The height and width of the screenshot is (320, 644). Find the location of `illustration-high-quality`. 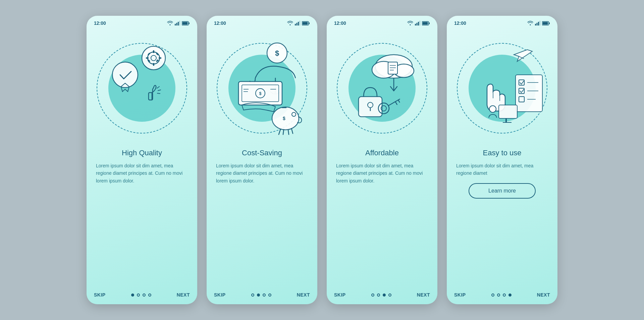

illustration-high-quality is located at coordinates (142, 88).